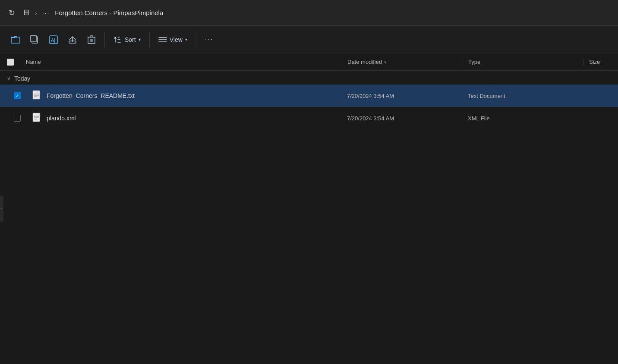 The image size is (618, 364). I want to click on copy-icon, so click(35, 40).